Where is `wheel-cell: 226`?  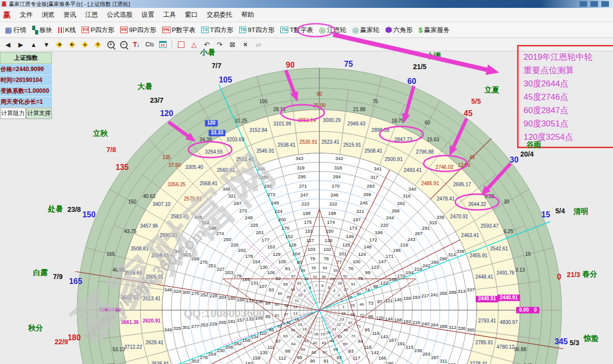 wheel-cell: 226 is located at coordinates (235, 245).